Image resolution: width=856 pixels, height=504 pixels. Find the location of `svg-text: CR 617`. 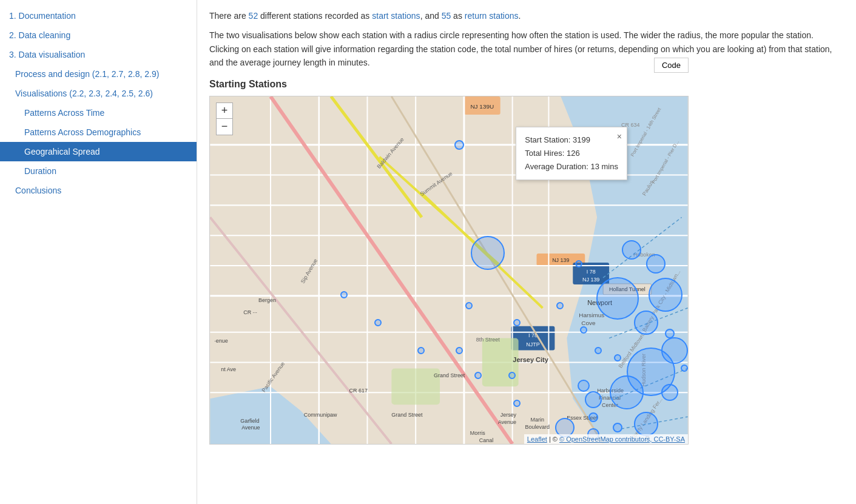

svg-text: CR 617 is located at coordinates (359, 391).